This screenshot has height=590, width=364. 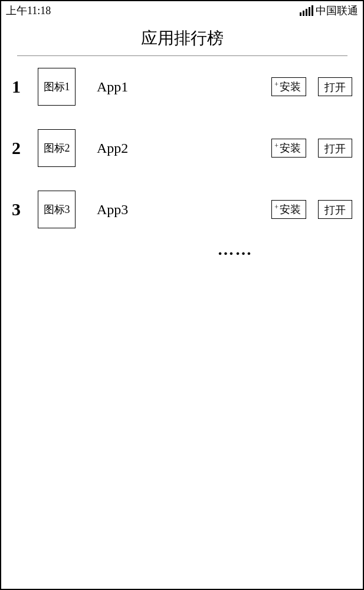 What do you see at coordinates (307, 11) in the screenshot?
I see `signal-icon` at bounding box center [307, 11].